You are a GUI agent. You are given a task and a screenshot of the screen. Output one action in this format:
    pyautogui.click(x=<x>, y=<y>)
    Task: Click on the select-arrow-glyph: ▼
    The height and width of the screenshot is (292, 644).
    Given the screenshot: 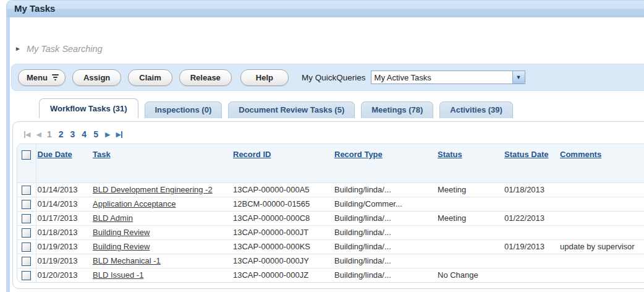 What is the action you would take?
    pyautogui.click(x=519, y=77)
    